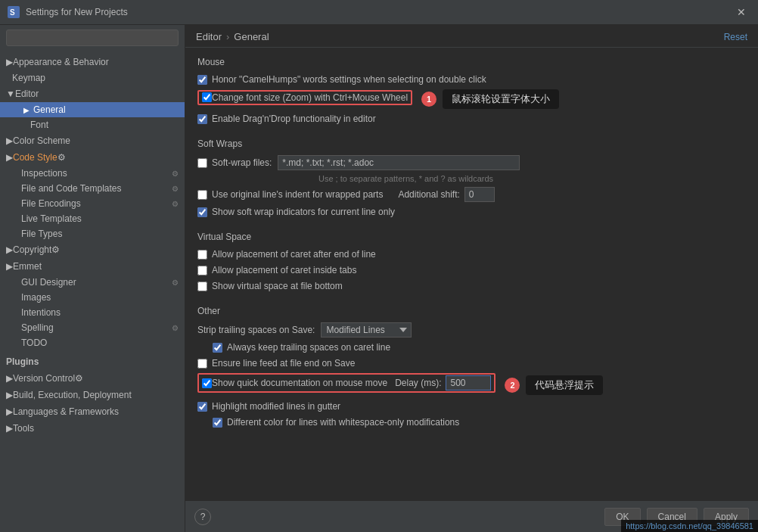 The height and width of the screenshot is (532, 758). What do you see at coordinates (472, 363) in the screenshot?
I see `ensure-line-feed-row: Ensure line feed at file end on Save` at bounding box center [472, 363].